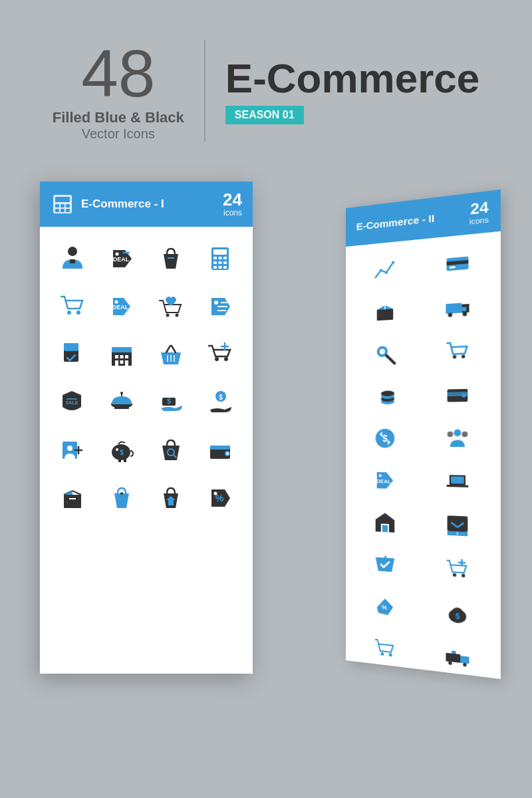 Image resolution: width=532 pixels, height=798 pixels. Describe the element at coordinates (122, 259) in the screenshot. I see `icon-deal-tag: DEAL` at that location.